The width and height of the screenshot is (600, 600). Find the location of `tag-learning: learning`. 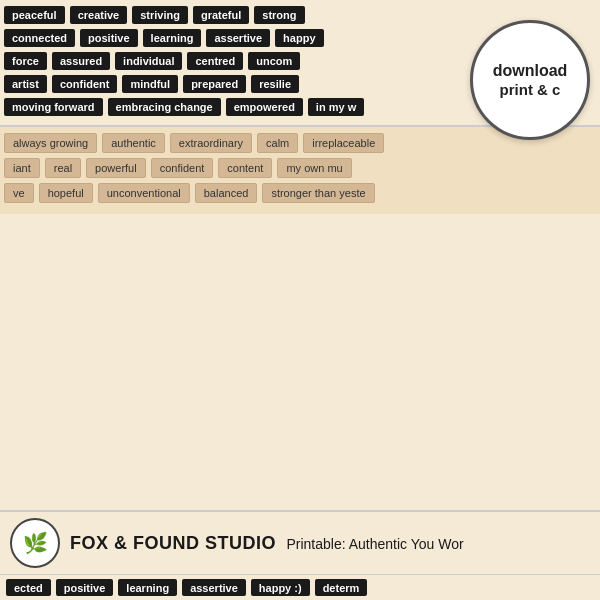

tag-learning: learning is located at coordinates (172, 38).